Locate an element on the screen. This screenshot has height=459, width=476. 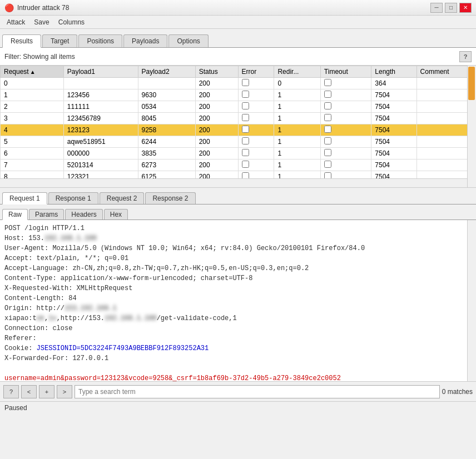
table-row: 5aqwe518951624420017504 is located at coordinates (238, 142).